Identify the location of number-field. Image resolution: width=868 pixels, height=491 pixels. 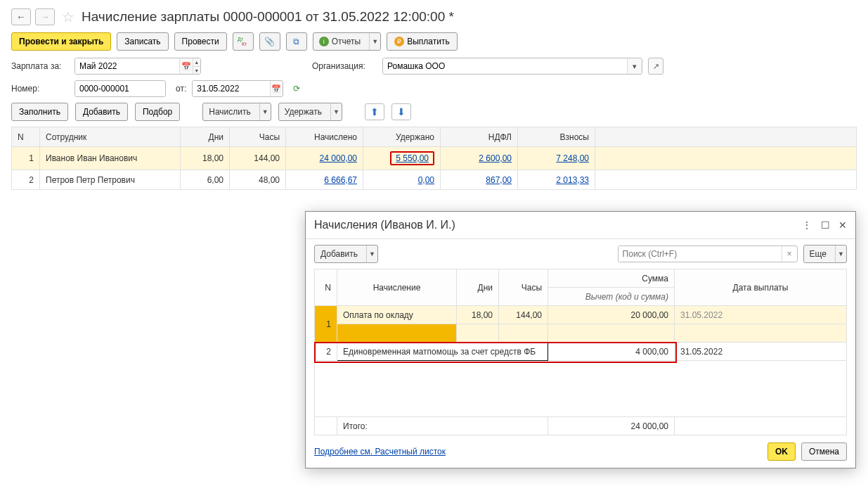
(120, 89).